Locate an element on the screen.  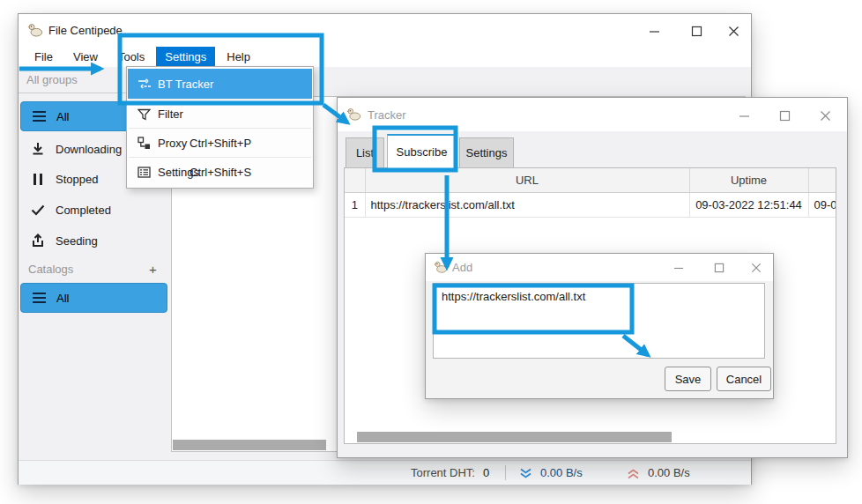
menu-bar: File View Tools Settings Help is located at coordinates (384, 56).